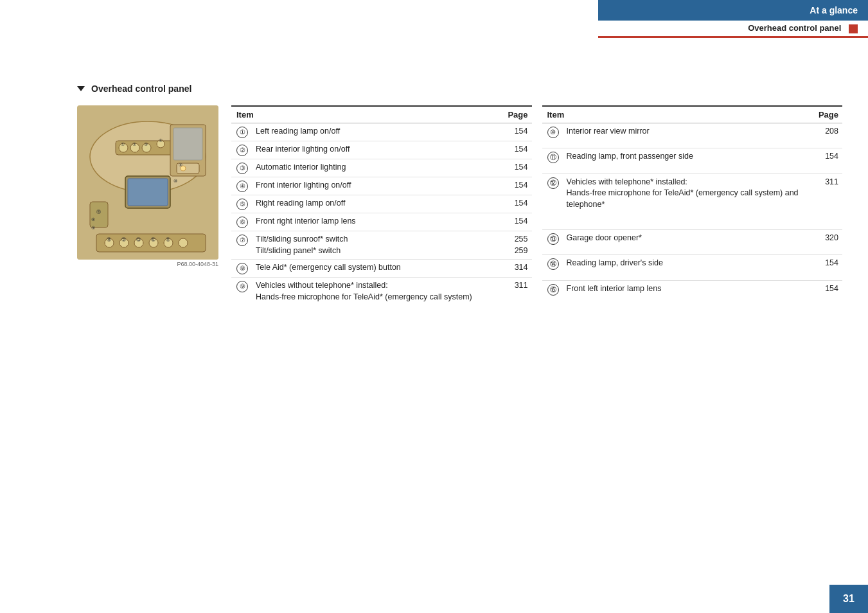  What do you see at coordinates (175, 181) in the screenshot?
I see `svg-text: ⑩` at bounding box center [175, 181].